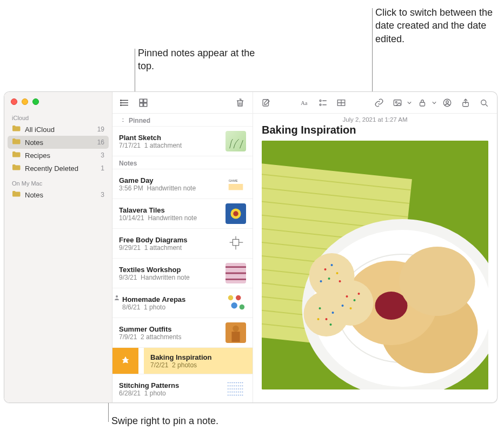 The width and height of the screenshot is (504, 436). What do you see at coordinates (183, 388) in the screenshot?
I see `note-row-stitching: Stitching Patterns 6/28/21 1 photo` at bounding box center [183, 388].